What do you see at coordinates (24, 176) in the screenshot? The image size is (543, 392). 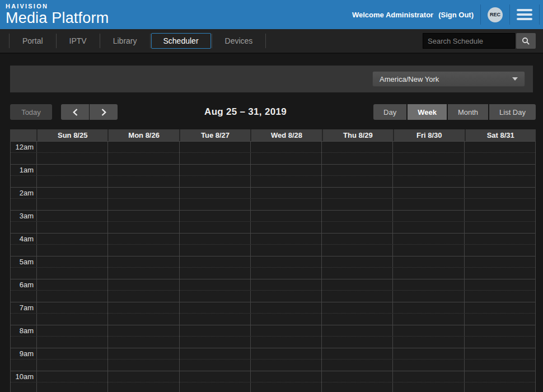 I see `time-label: 1am` at bounding box center [24, 176].